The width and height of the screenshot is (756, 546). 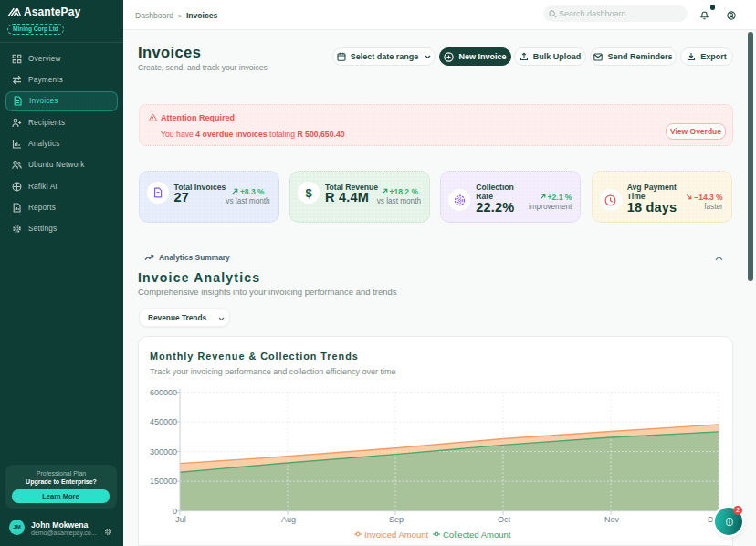 I want to click on svg-text: 600000, so click(x=163, y=393).